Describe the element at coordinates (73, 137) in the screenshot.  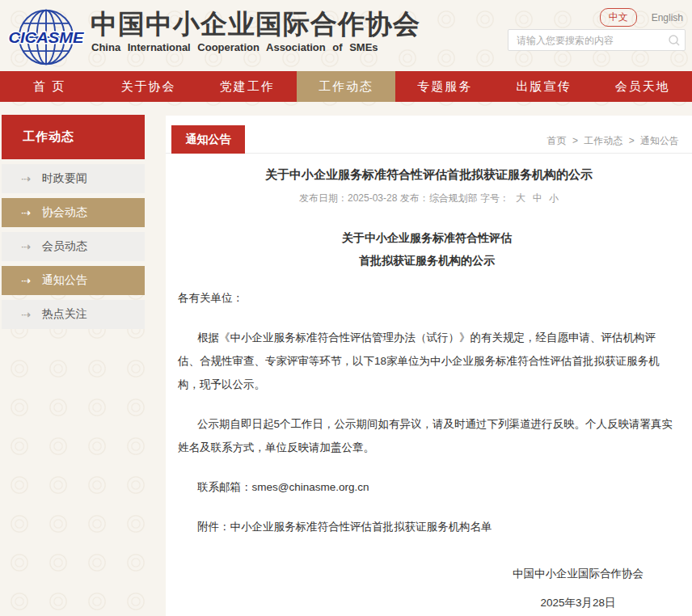
I see `sidebar-title: 工作动态` at that location.